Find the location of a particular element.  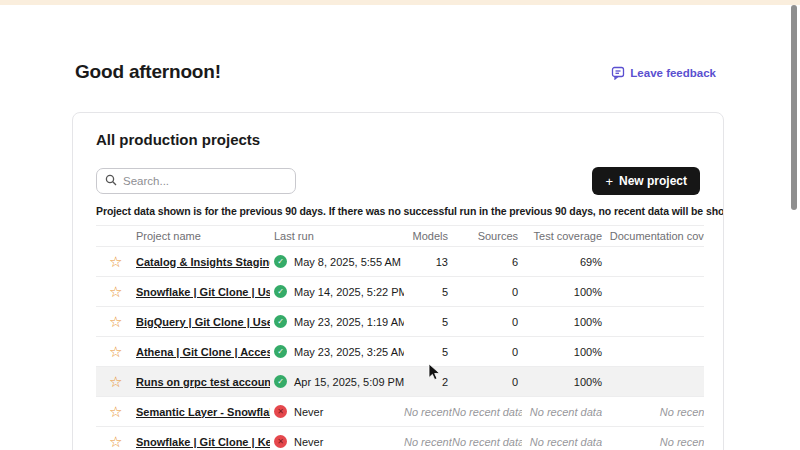

leave-feedback-label: Leave feedback is located at coordinates (673, 73).